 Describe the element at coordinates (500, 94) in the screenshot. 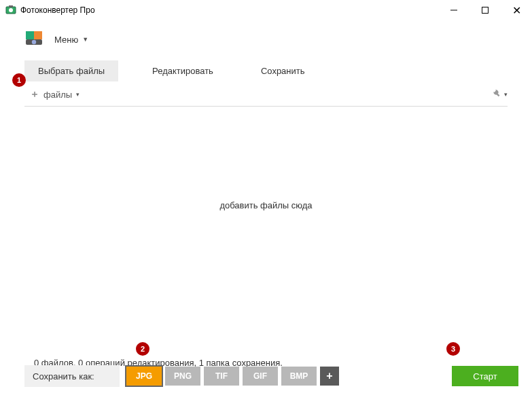

I see `settings-button: ▾` at that location.